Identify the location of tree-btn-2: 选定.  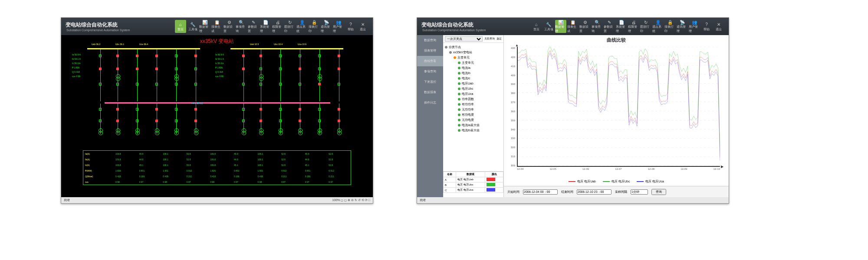
(499, 39).